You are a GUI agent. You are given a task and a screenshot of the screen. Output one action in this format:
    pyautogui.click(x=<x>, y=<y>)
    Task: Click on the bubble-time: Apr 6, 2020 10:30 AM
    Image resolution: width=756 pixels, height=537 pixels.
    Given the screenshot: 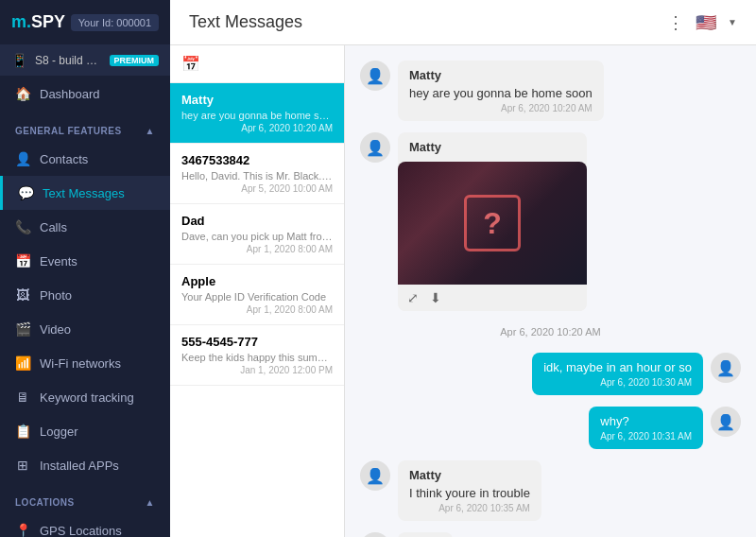 What is the action you would take?
    pyautogui.click(x=618, y=382)
    